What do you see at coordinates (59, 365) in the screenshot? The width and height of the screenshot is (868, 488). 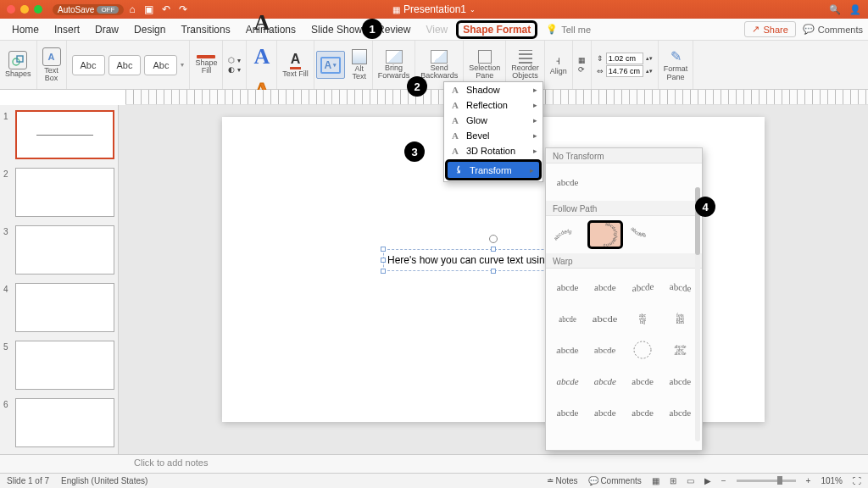 I see `thumbnail-5: 5` at bounding box center [59, 365].